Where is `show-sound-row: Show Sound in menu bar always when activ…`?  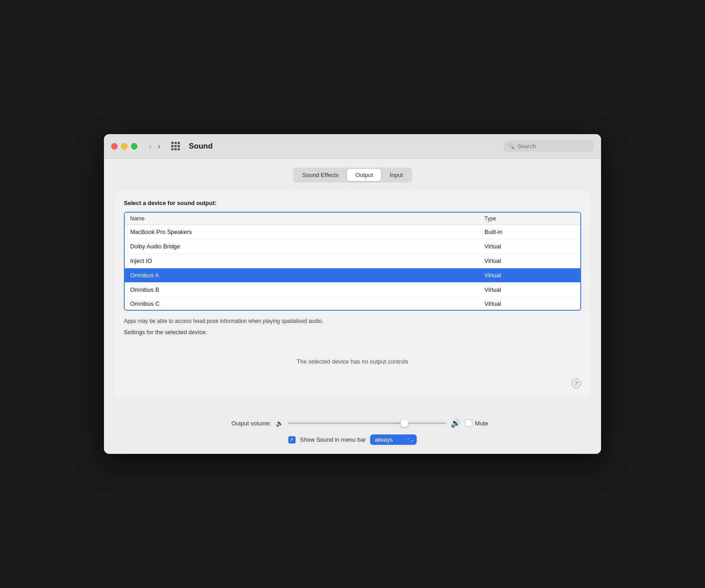
show-sound-row: Show Sound in menu bar always when activ… is located at coordinates (352, 440).